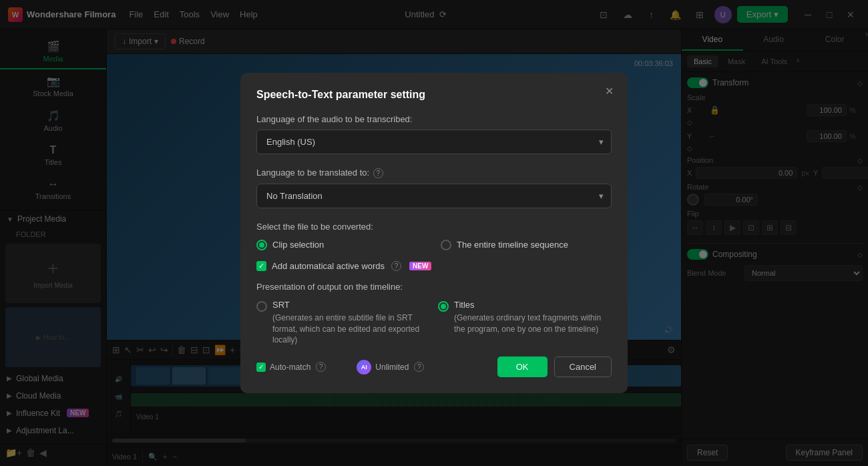 The height and width of the screenshot is (466, 868). Describe the element at coordinates (434, 367) in the screenshot. I see `modal-footer: ✓ Auto-match ? AI Unlimited ? OK Cancel` at that location.